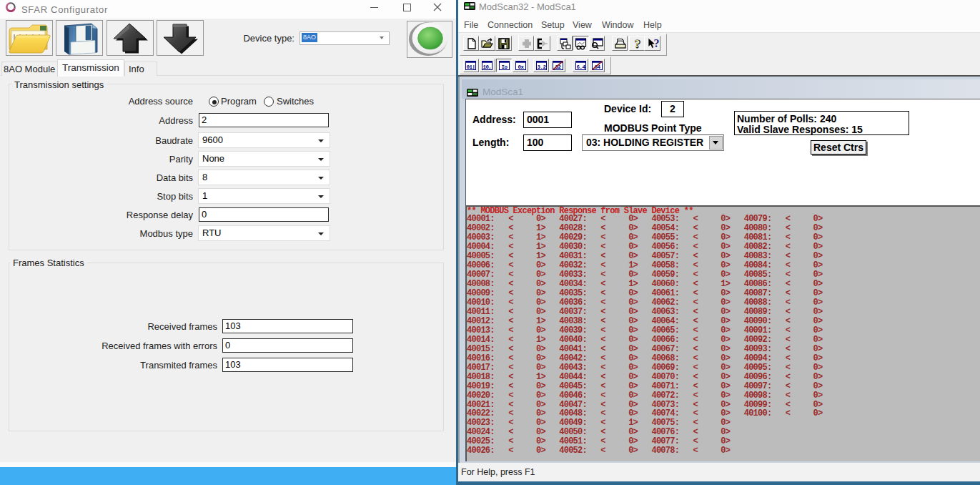  Describe the element at coordinates (471, 67) in the screenshot. I see `svg-text: 01|` at that location.